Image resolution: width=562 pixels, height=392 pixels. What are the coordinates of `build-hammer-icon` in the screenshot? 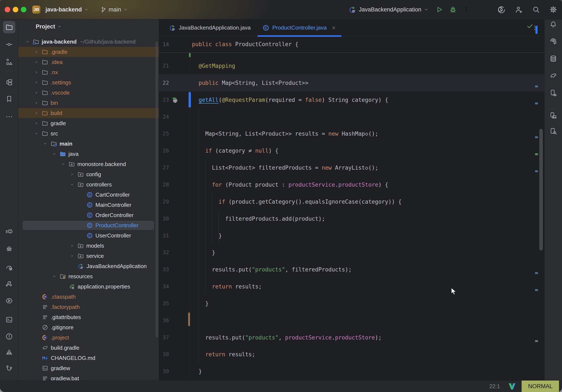 It's located at (9, 284).